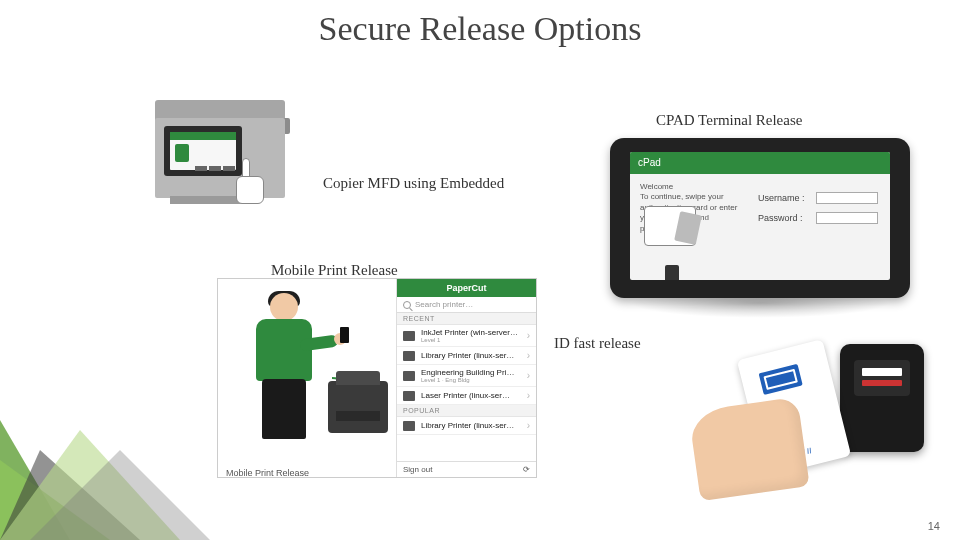 The height and width of the screenshot is (540, 960). What do you see at coordinates (287, 373) in the screenshot?
I see `person-icon` at bounding box center [287, 373].